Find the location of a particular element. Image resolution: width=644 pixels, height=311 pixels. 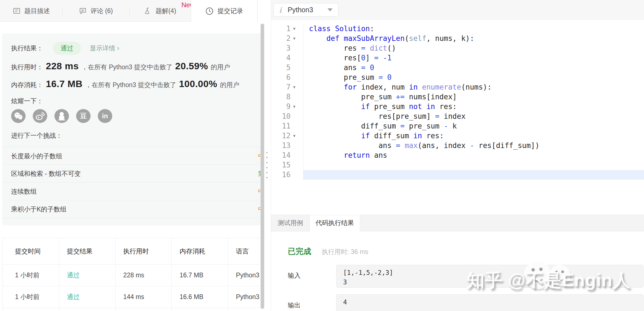

brag-label: 炫耀一下： is located at coordinates (27, 101).